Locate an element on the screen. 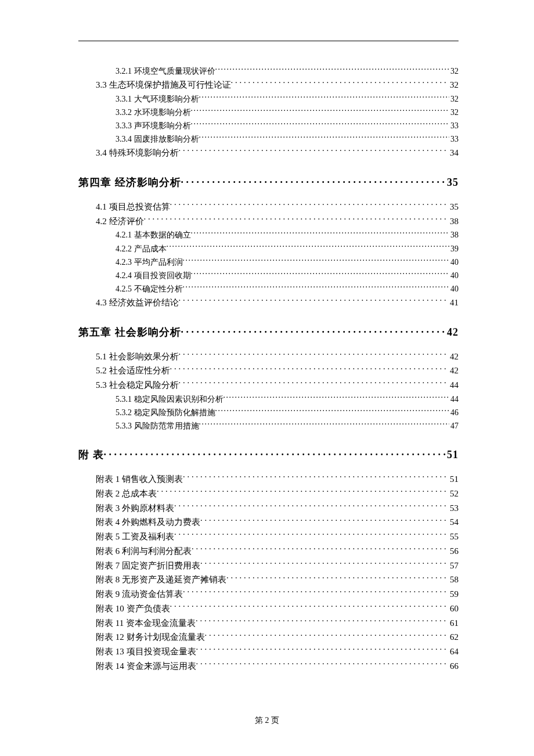 The image size is (534, 756). toc-entry-label: 附表 4 外购燃料及动力费表 is located at coordinates (148, 523).